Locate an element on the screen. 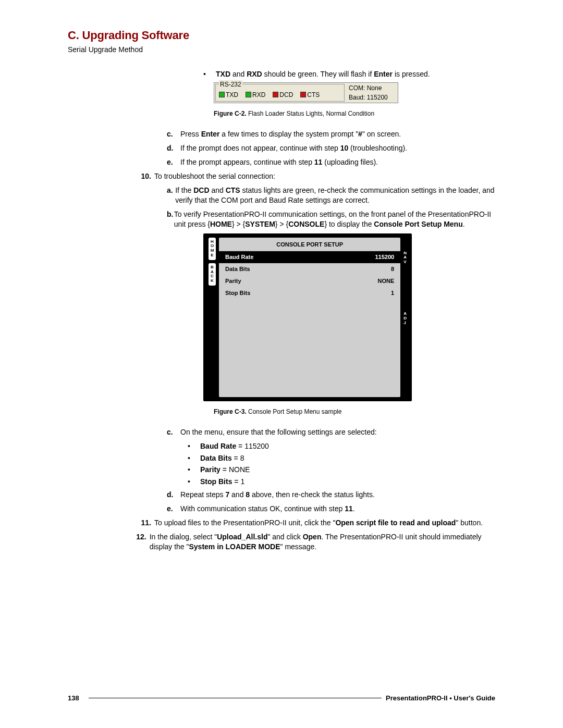 This screenshot has width=563, height=728. console-left-tabs: HOME BACK is located at coordinates (212, 317).